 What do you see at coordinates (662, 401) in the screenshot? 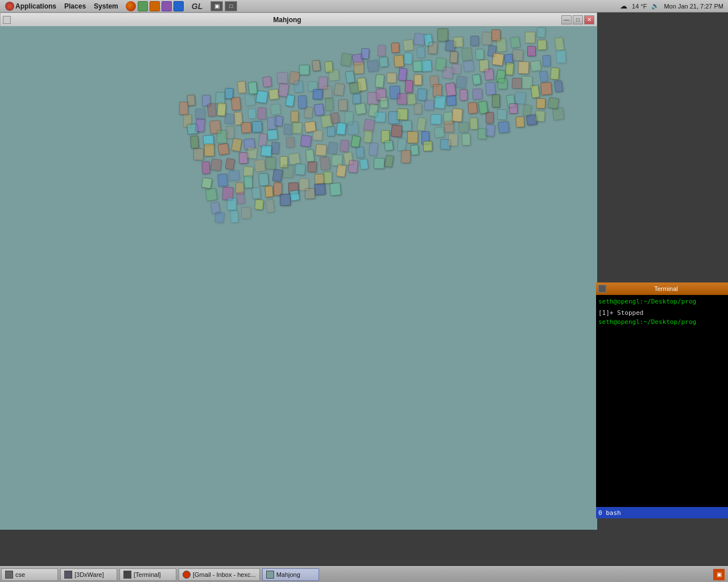
I see `terminal-content: seth@opengl:~/Desktop/prog [1]+ Stopped …` at bounding box center [662, 401].